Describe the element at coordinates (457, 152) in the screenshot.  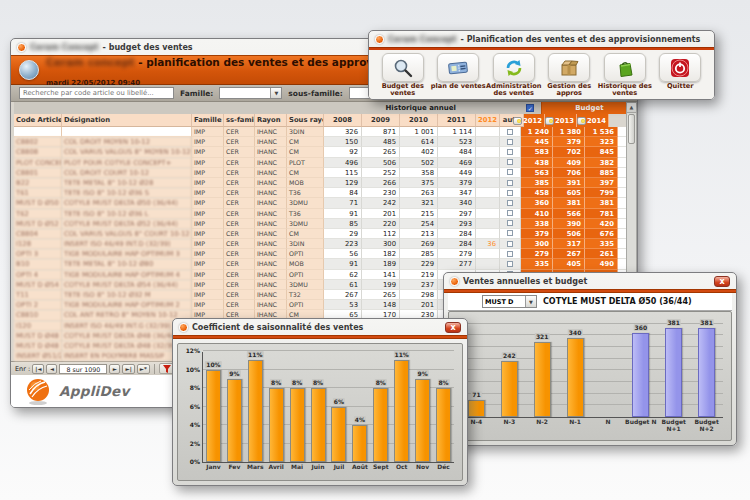
I see `year-value-cell: 484` at that location.